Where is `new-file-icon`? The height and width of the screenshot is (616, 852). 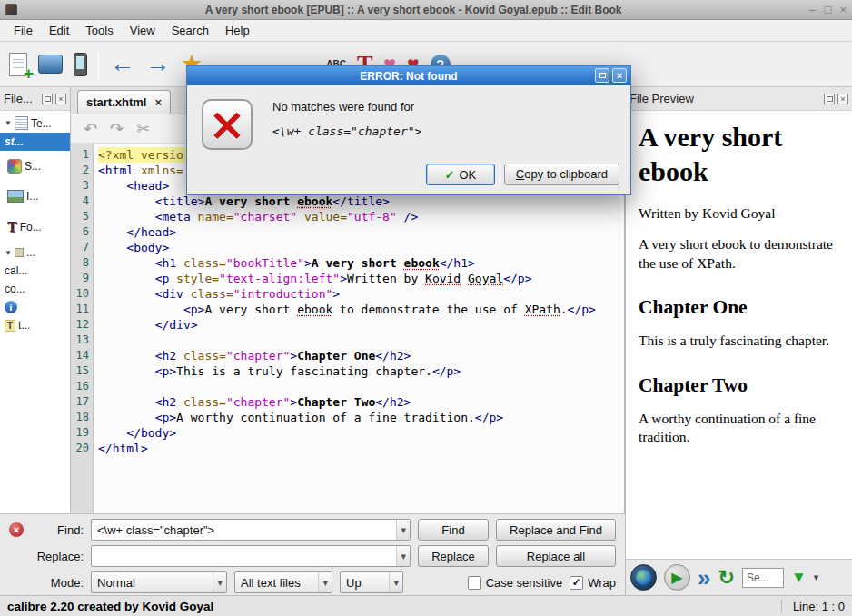
new-file-icon is located at coordinates (18, 65).